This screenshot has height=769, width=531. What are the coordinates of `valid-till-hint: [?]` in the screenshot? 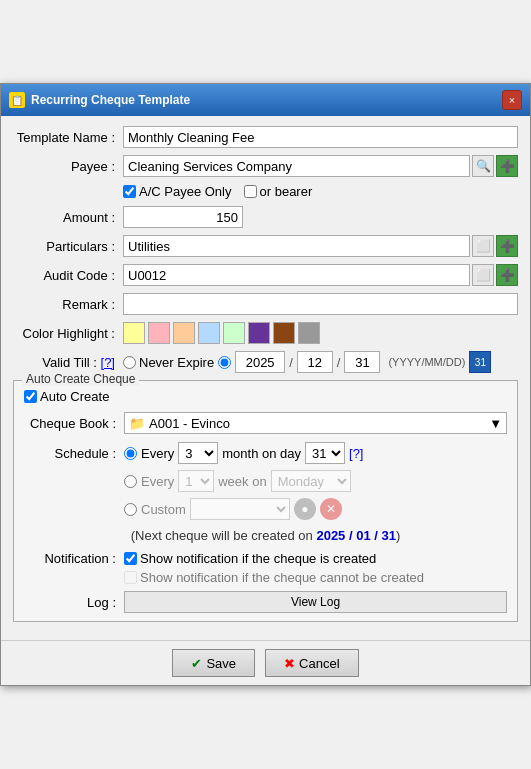 It's located at (108, 362).